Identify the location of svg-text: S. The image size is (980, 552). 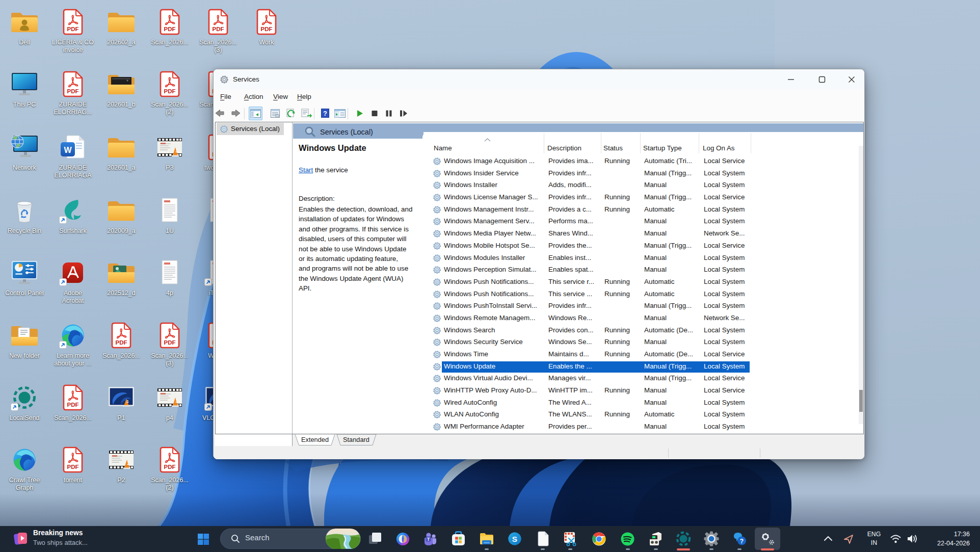
(515, 539).